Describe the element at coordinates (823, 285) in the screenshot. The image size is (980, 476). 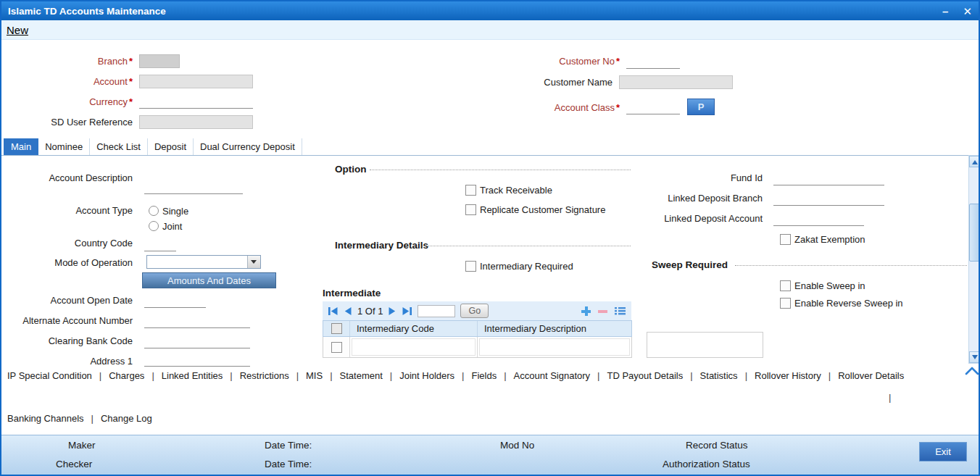
I see `enable-sweep-in-option: Enable Sweep in` at that location.